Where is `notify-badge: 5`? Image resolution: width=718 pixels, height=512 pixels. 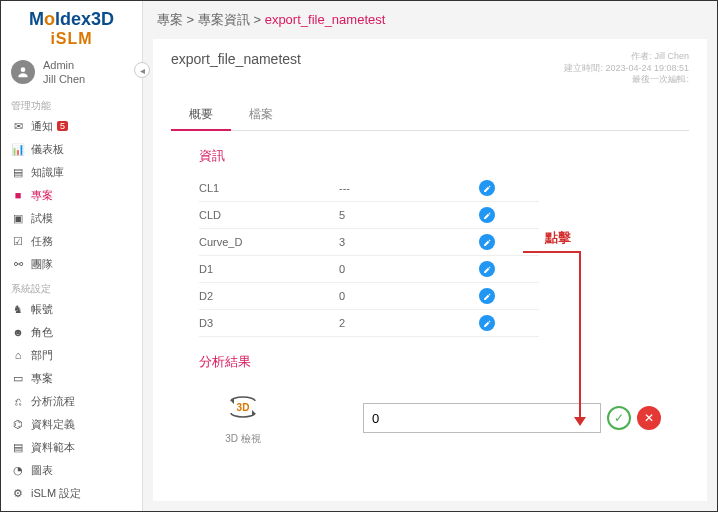 notify-badge: 5 is located at coordinates (62, 126).